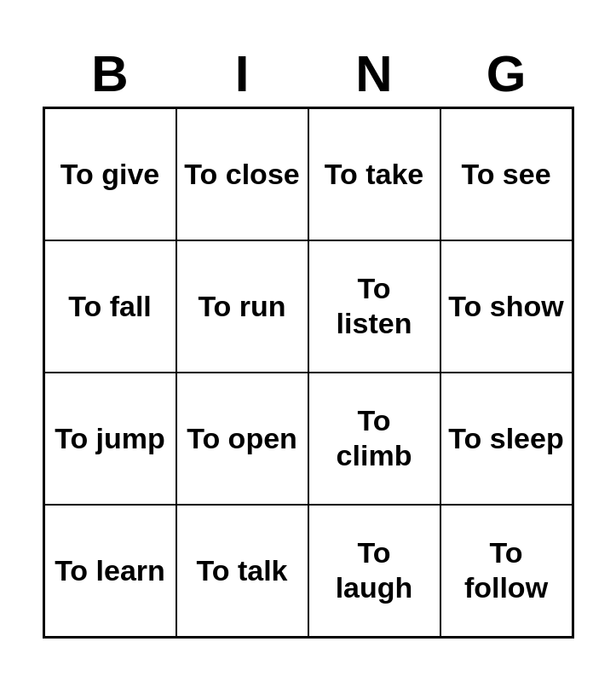 Image resolution: width=616 pixels, height=682 pixels. I want to click on header-g: G, so click(506, 73).